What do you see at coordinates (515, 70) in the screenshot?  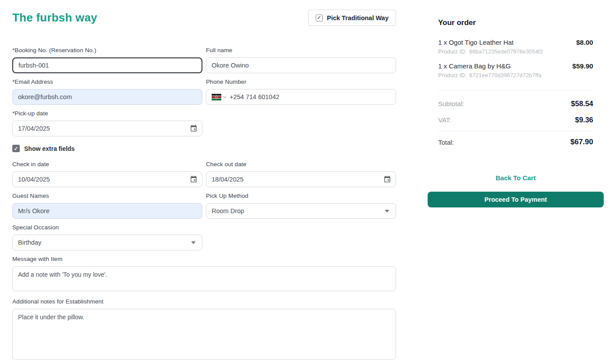 I see `order-item: 1 x Camera Bag by H&G $59.90 Product ID:…` at bounding box center [515, 70].